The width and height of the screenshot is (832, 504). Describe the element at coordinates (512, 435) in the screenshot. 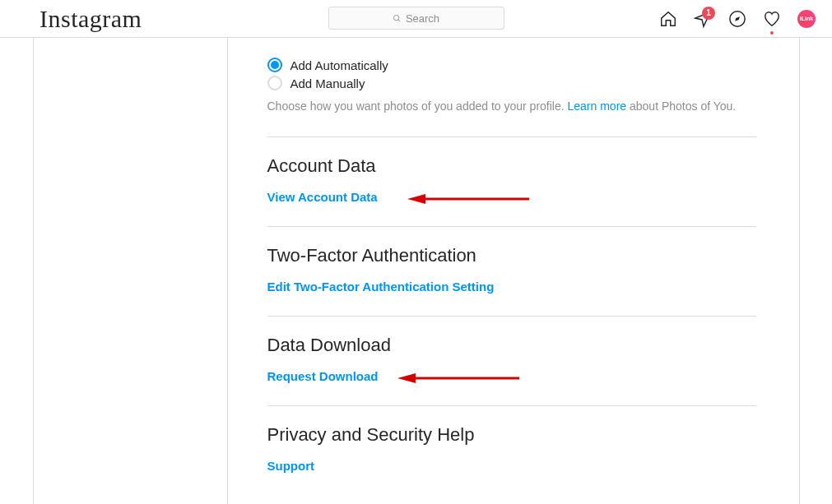

I see `section-title-privacy-help: Privacy and Security Help` at that location.